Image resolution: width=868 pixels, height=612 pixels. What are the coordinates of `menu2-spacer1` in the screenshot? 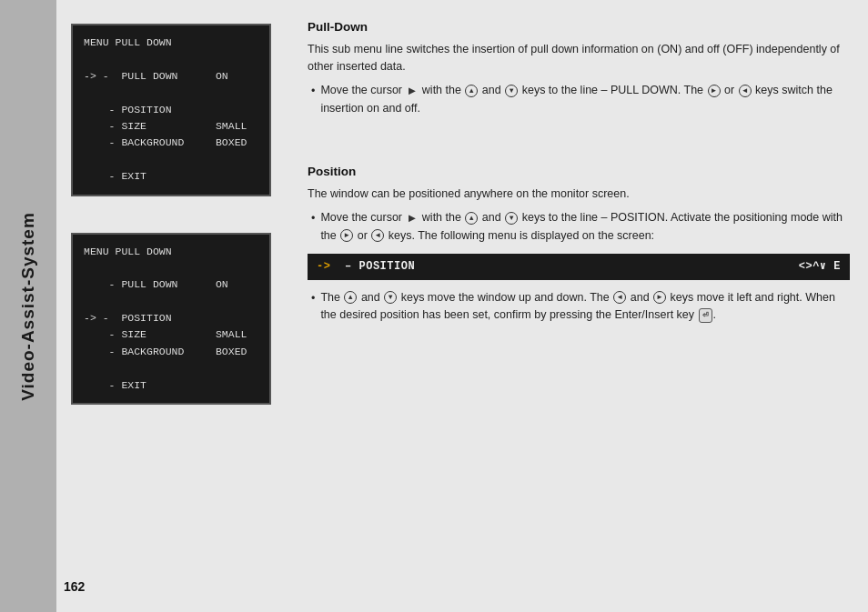 It's located at (171, 268).